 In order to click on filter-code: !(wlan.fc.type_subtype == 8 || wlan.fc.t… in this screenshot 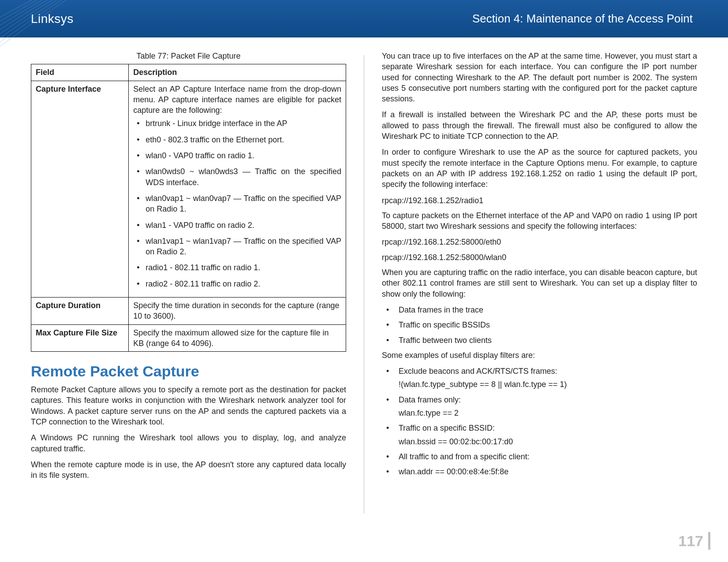, I will do `click(548, 384)`.